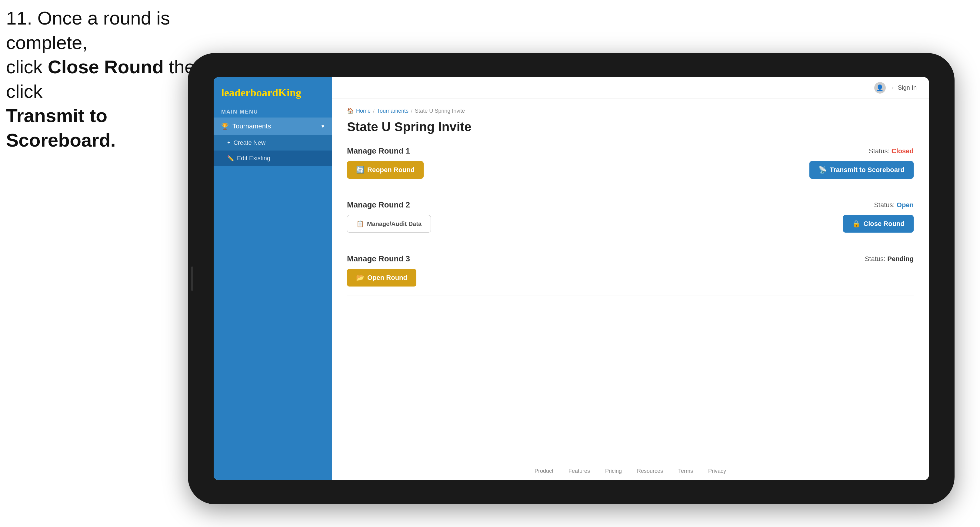  I want to click on round-3-title: Manage Round 3, so click(379, 259).